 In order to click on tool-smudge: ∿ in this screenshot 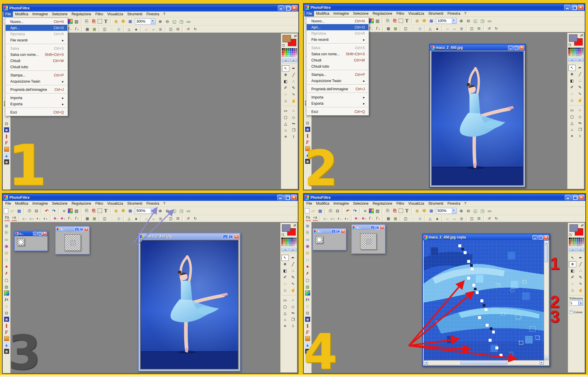, I will do `click(293, 283)`.